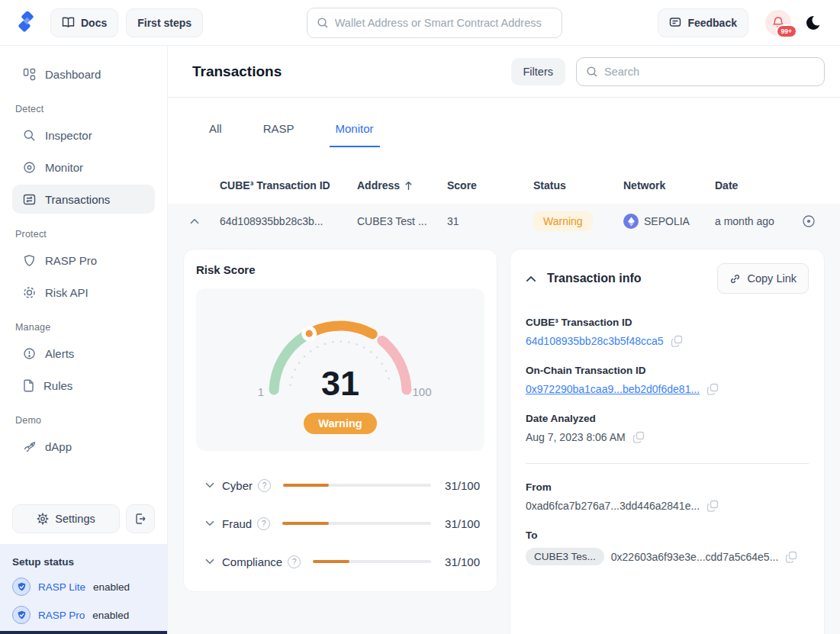 The width and height of the screenshot is (840, 634). What do you see at coordinates (340, 523) in the screenshot?
I see `risk-factor-fraud: Fraud ? 31/100` at bounding box center [340, 523].